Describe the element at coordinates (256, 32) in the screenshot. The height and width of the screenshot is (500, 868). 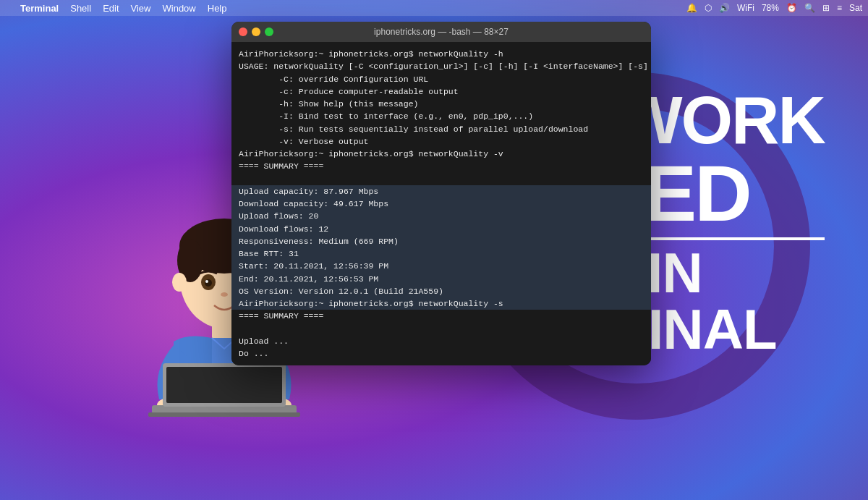
I see `minimize-button` at that location.